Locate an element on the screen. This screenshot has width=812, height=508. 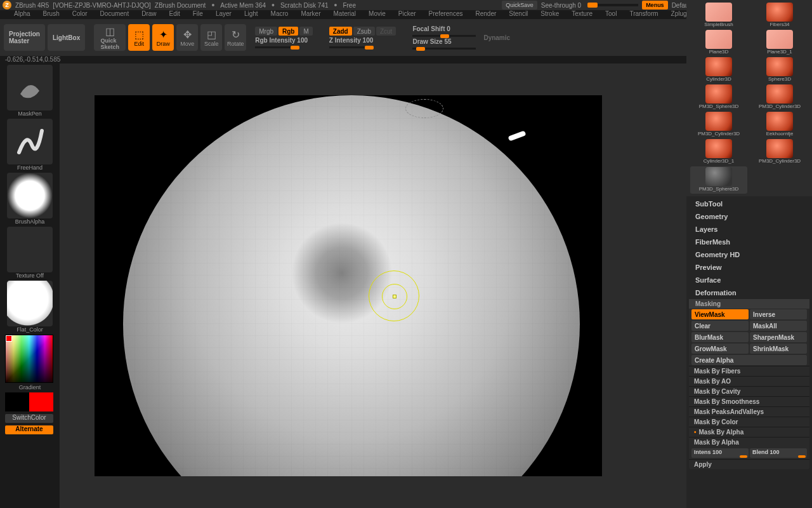
focal-shift-label: Focal Shift 0 is located at coordinates (444, 29).